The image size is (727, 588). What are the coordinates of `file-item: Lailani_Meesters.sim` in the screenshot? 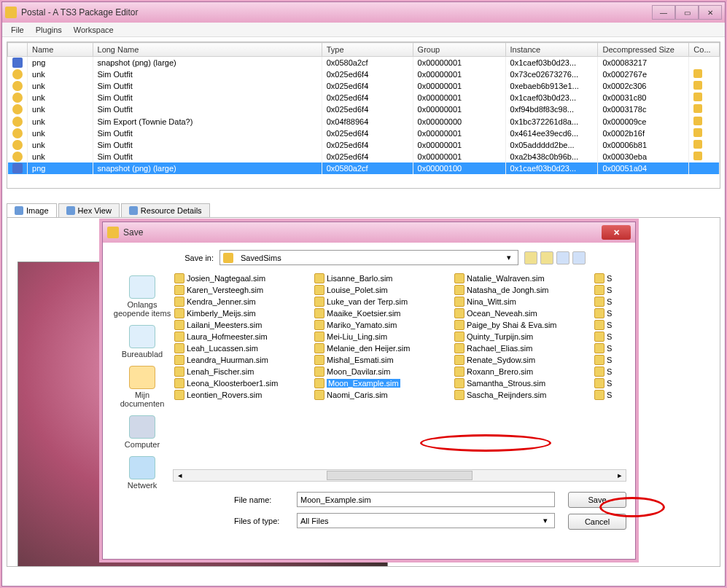 It's located at (242, 325).